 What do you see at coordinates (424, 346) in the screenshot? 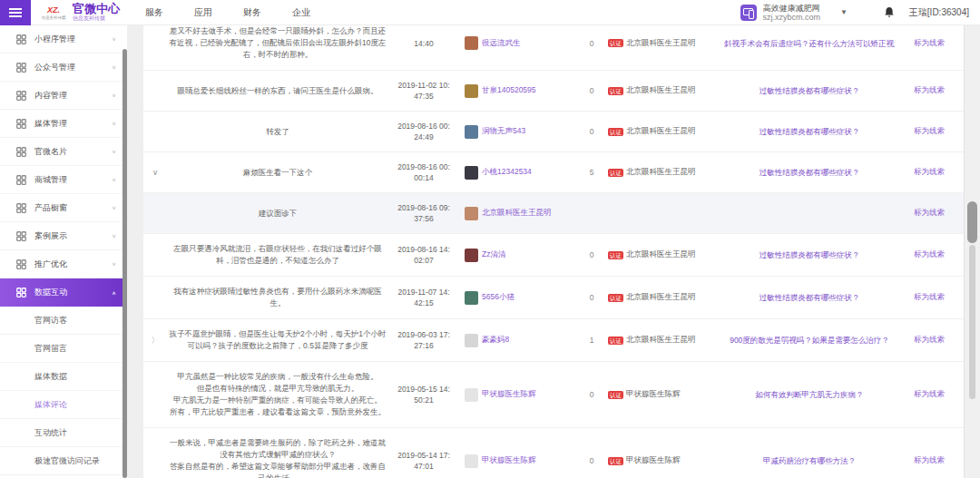
I see `comment-date-line: 27:16` at bounding box center [424, 346].